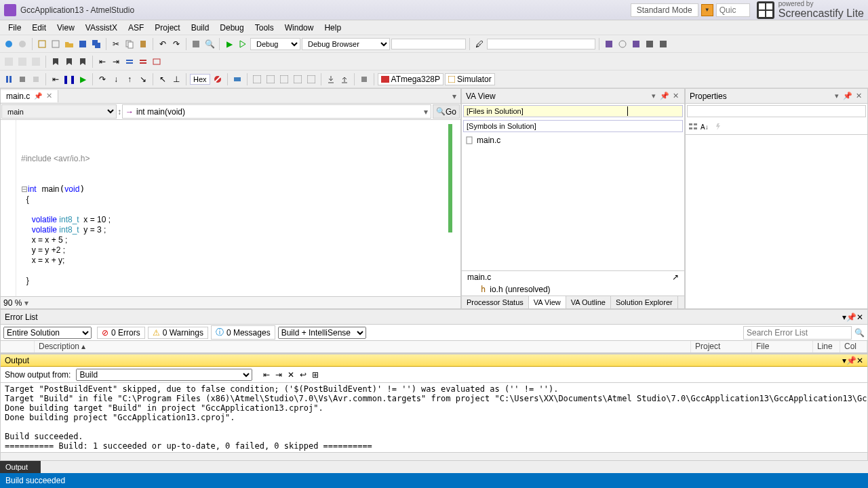  I want to click on break-all-icon, so click(9, 79).